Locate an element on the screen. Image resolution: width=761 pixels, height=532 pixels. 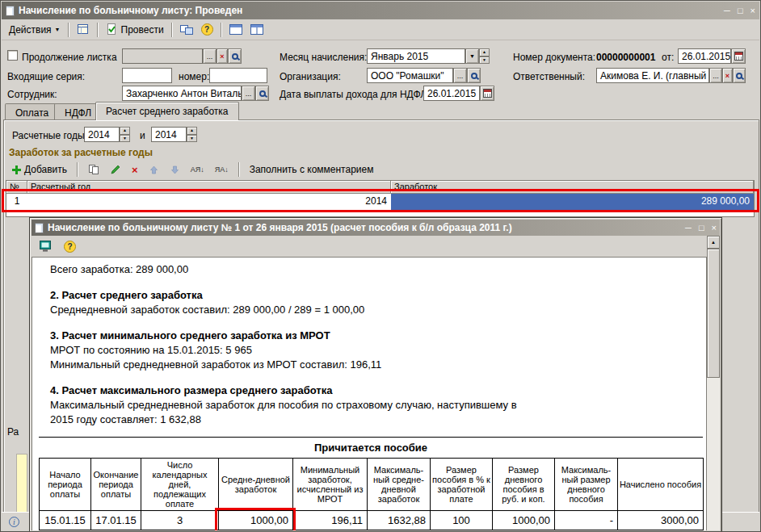
col-amount-header: Заработок is located at coordinates (572, 187).